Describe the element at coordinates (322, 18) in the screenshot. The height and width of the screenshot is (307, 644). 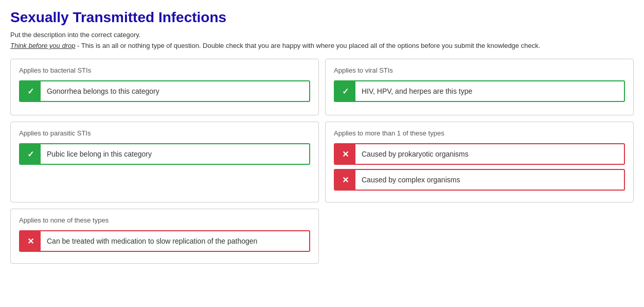
I see `page-title: Sexually Transmitted Infections` at that location.